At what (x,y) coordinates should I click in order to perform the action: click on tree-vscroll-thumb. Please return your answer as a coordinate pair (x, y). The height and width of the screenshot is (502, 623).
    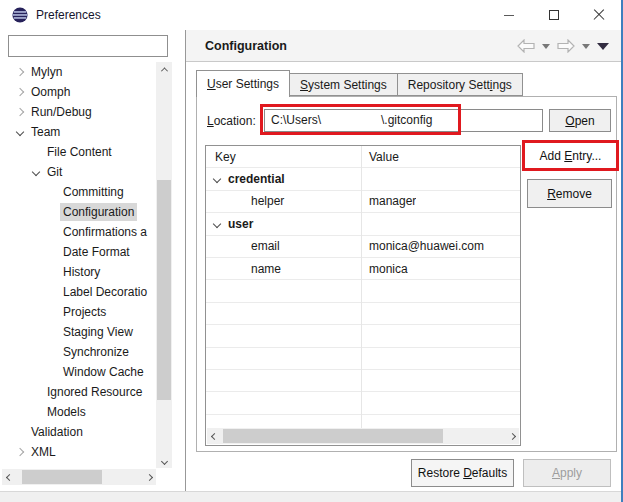
    Looking at the image, I should click on (164, 290).